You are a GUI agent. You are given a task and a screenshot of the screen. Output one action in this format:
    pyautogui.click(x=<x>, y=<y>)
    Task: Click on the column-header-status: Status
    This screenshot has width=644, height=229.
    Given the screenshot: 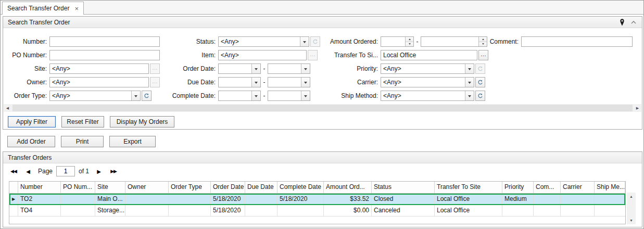 What is the action you would take?
    pyautogui.click(x=403, y=187)
    